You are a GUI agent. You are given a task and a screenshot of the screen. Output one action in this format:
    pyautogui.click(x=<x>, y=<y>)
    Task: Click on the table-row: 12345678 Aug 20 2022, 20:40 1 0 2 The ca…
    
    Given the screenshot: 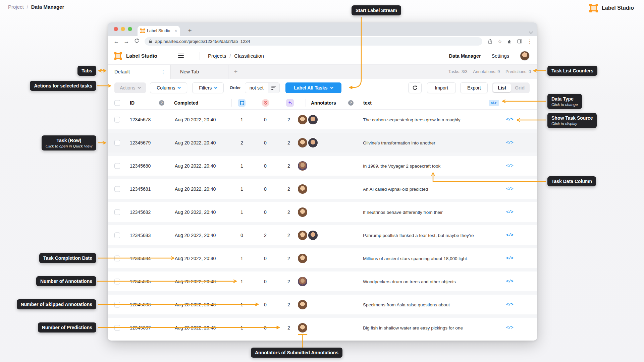 What is the action you would take?
    pyautogui.click(x=322, y=119)
    